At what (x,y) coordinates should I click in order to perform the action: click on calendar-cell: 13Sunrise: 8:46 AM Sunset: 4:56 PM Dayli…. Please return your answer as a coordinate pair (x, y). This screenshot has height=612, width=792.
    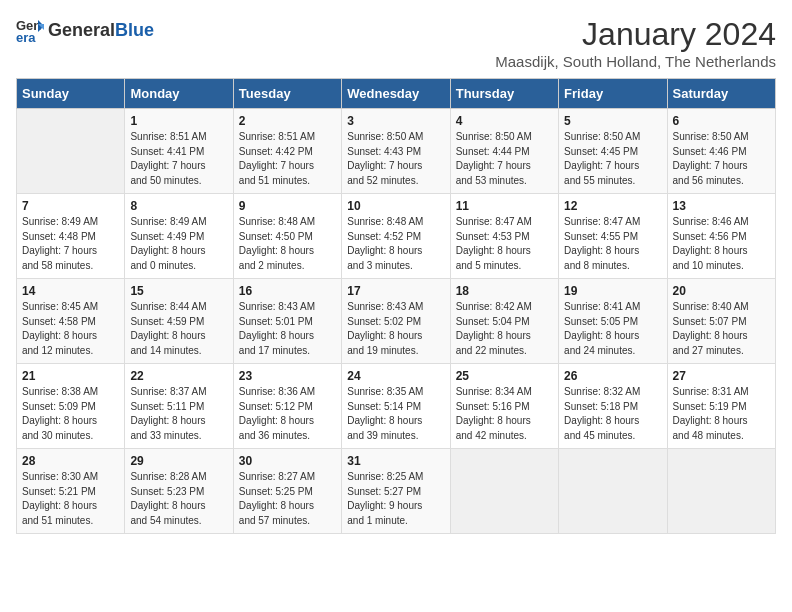
    Looking at the image, I should click on (721, 236).